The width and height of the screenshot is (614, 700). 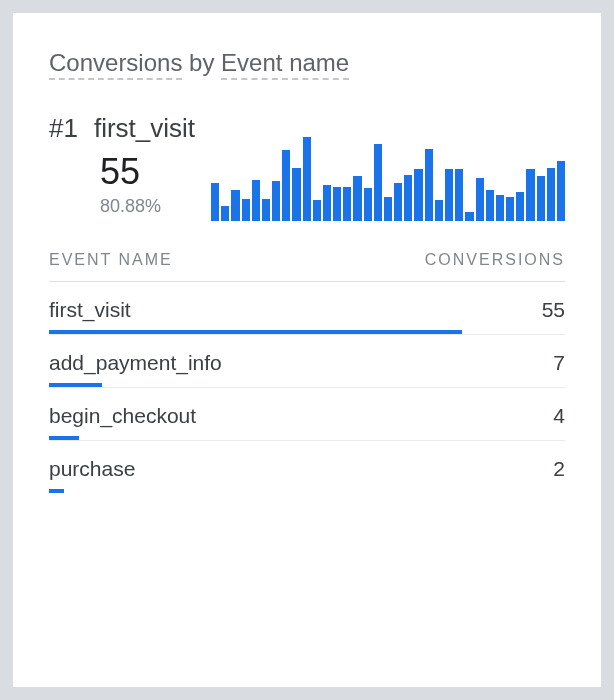 I want to click on title-joiner: by, so click(x=202, y=62).